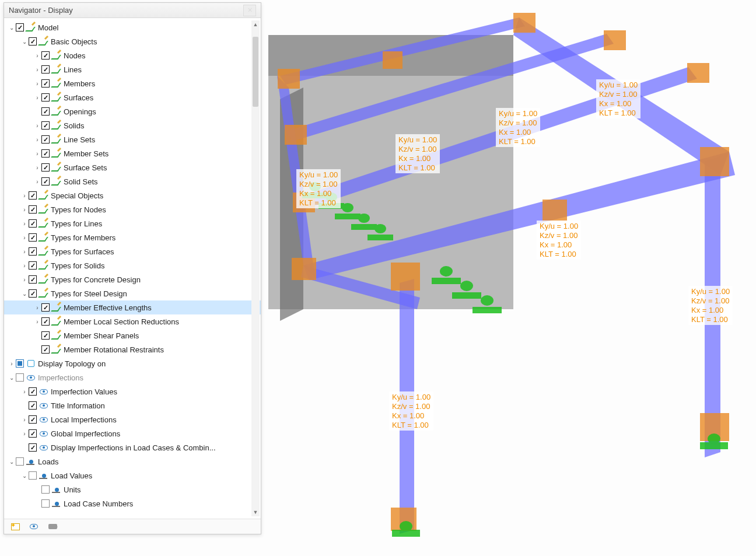  Describe the element at coordinates (34, 527) in the screenshot. I see `footer-visibility-button` at that location.